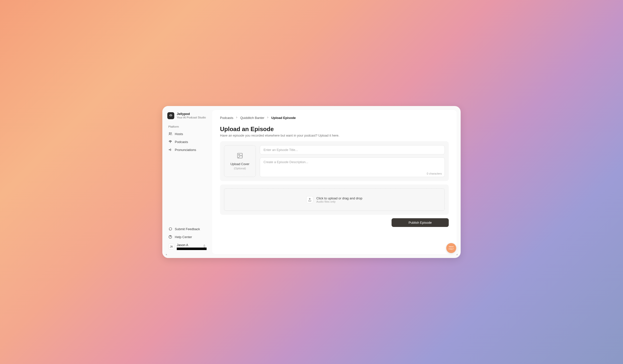  What do you see at coordinates (339, 198) in the screenshot?
I see `dropzone-title: Click to upload or drag and drop` at bounding box center [339, 198].